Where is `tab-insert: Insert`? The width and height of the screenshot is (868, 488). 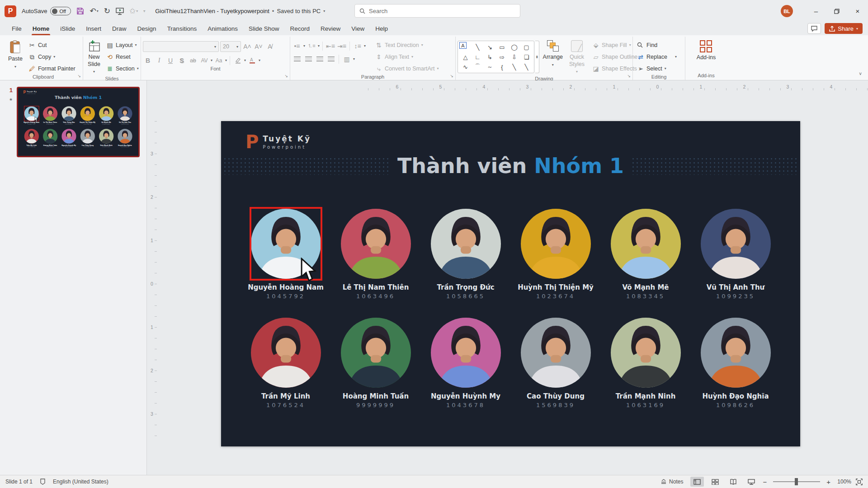 tab-insert: Insert is located at coordinates (94, 29).